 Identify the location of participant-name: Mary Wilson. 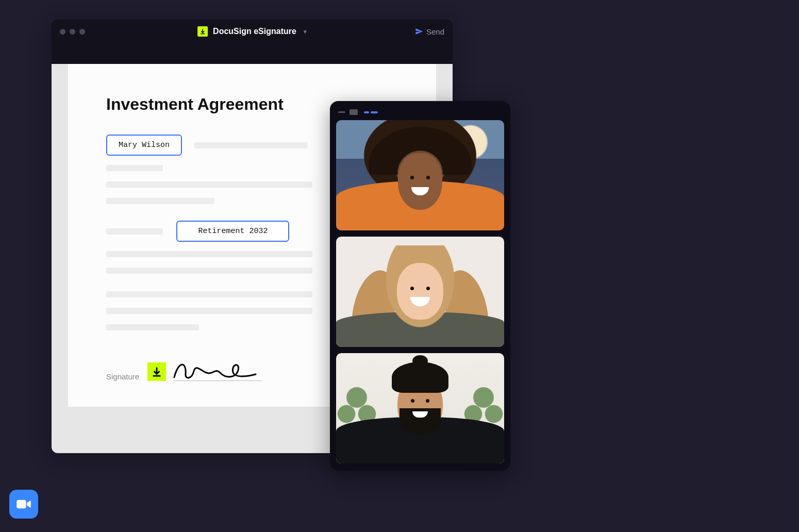
(366, 219).